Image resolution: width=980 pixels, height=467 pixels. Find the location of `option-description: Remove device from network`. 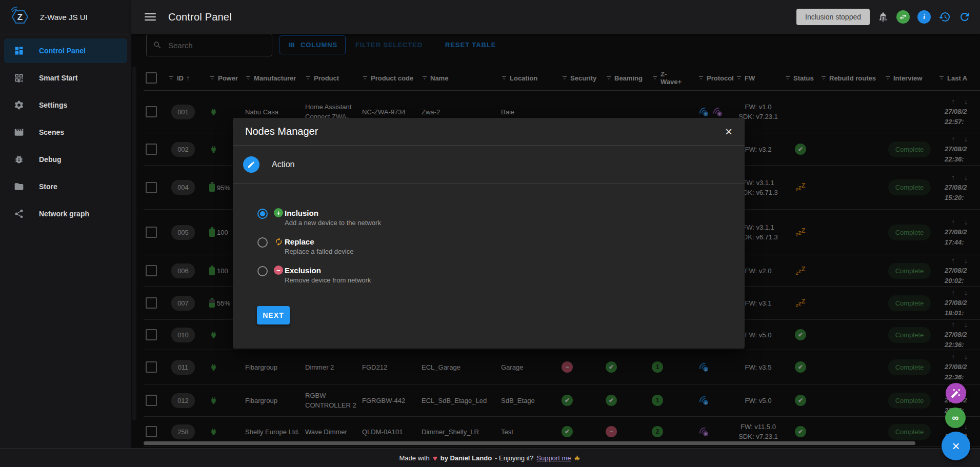

option-description: Remove device from network is located at coordinates (328, 280).